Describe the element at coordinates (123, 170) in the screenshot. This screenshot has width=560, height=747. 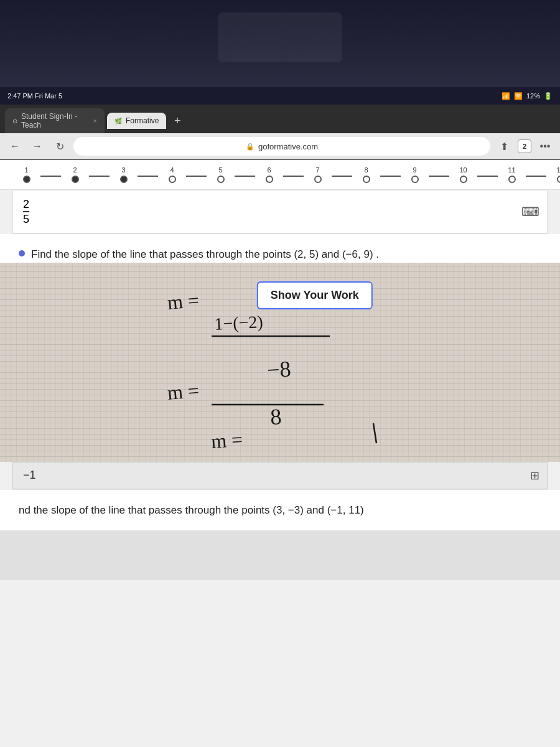
I see `dot-num-3: 3` at that location.